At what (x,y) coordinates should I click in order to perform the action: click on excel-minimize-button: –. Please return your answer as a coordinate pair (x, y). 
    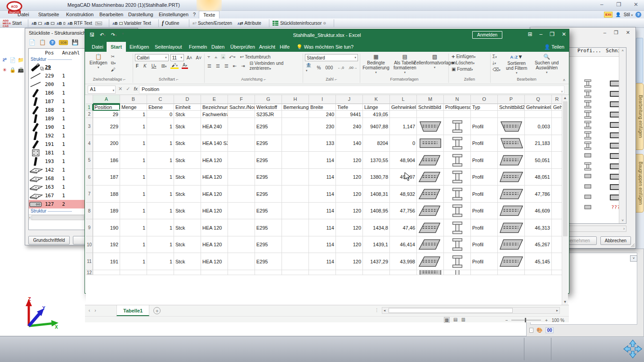
    Looking at the image, I should click on (541, 34).